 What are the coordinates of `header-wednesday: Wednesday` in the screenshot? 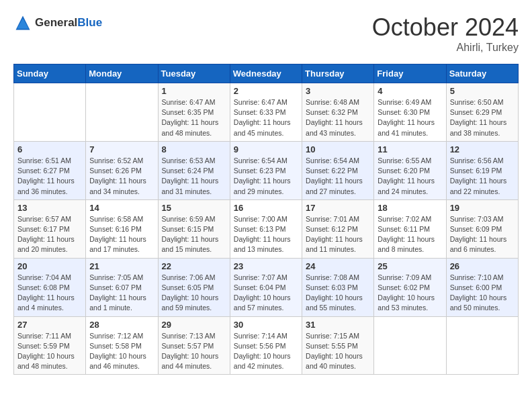 It's located at (266, 74).